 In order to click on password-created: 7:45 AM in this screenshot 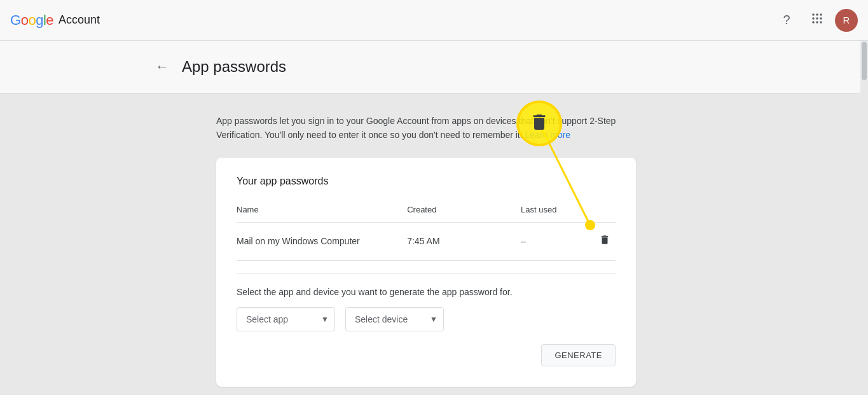, I will do `click(464, 241)`.